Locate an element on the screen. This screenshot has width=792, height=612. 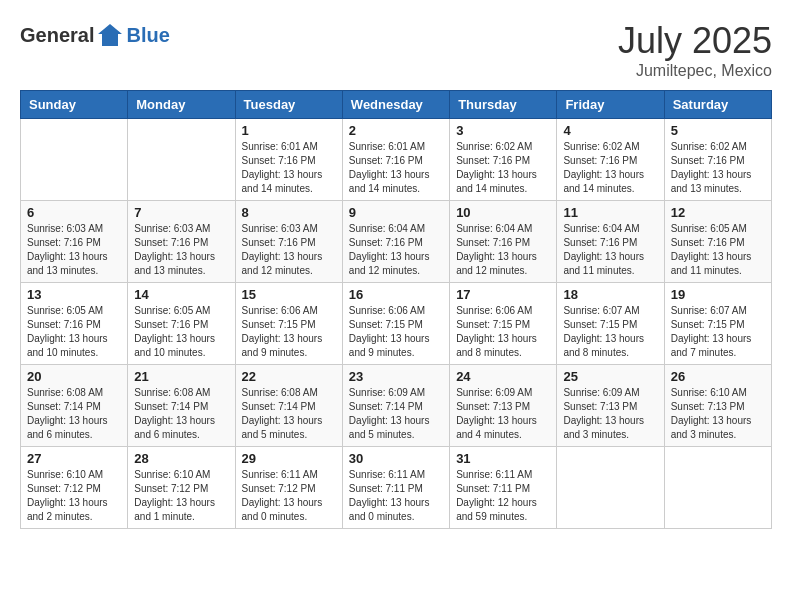
week-row-1: 1Sunrise: 6:01 AM Sunset: 7:16 PM Daylig… is located at coordinates (396, 160).